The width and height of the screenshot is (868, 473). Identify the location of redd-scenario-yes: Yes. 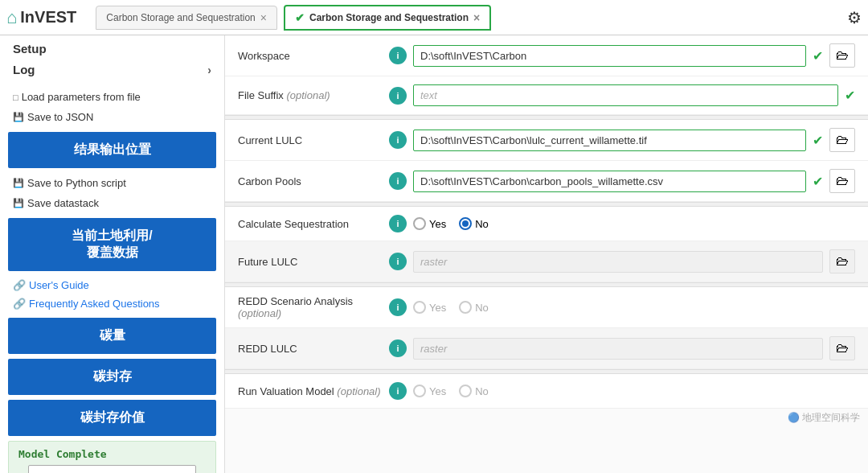
(429, 307).